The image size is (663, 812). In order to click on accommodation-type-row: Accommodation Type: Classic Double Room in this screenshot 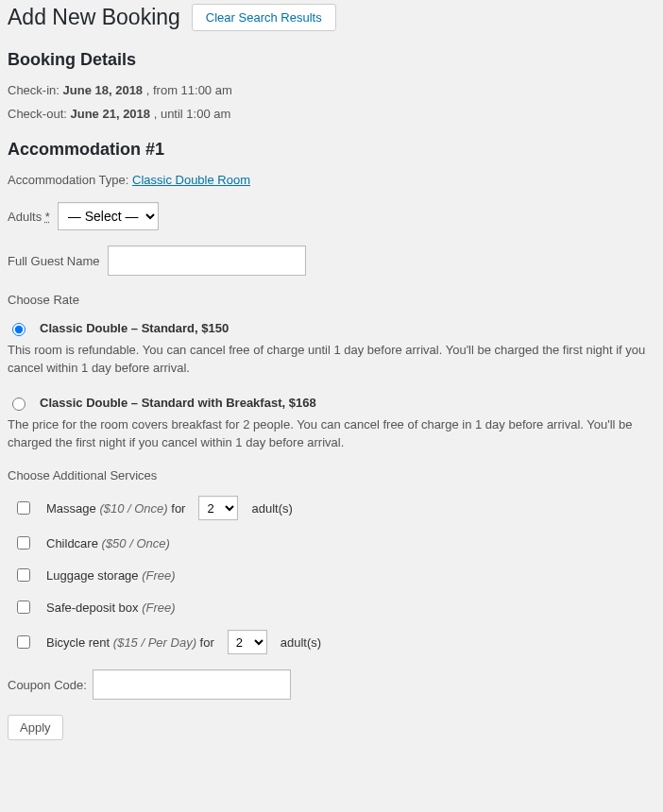, I will do `click(332, 179)`.